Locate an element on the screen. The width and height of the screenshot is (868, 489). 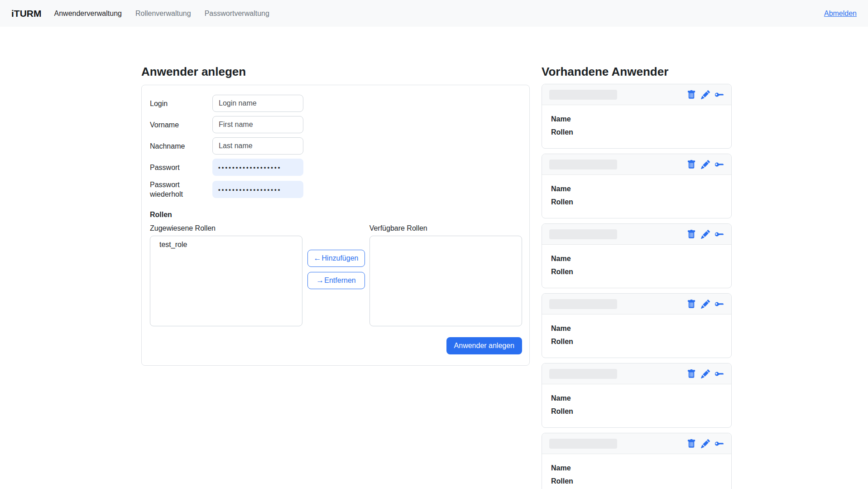
vorname-input is located at coordinates (258, 125).